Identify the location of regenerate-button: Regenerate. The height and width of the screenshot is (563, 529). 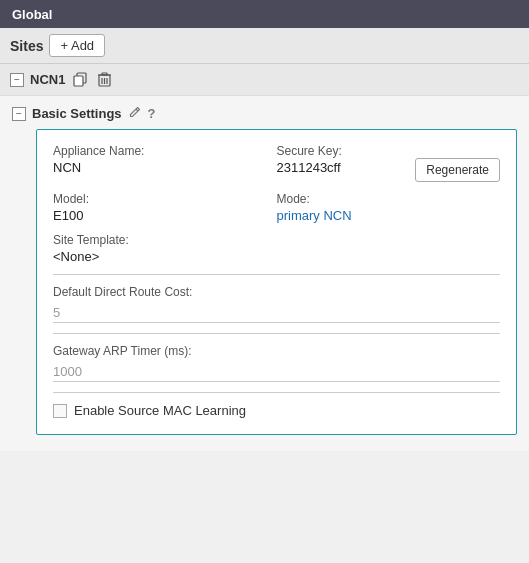
(458, 170).